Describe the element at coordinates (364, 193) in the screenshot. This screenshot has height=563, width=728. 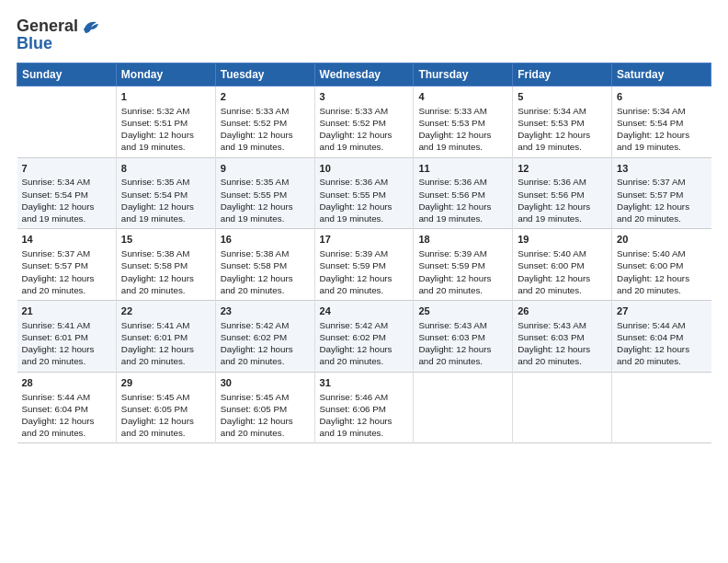
I see `calendar-week-row: 7Sunrise: 5:34 AM Sunset: 5:54 PM Daylig…` at that location.